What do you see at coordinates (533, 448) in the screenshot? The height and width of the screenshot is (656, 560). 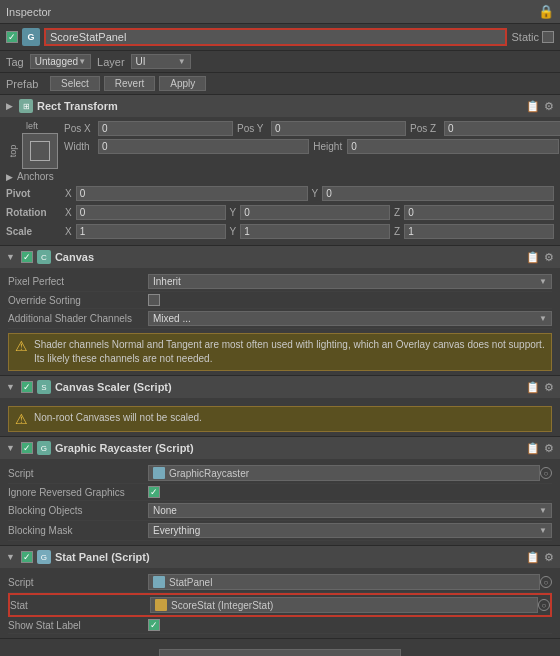 I see `graphic-raycaster-info-button: 📋` at bounding box center [533, 448].